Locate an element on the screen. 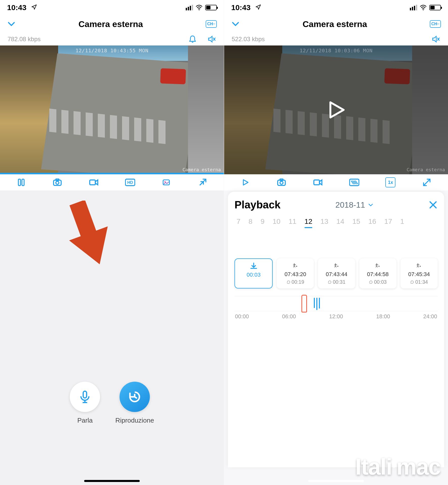  clip-2: 07:44:58 00:03 is located at coordinates (378, 273).